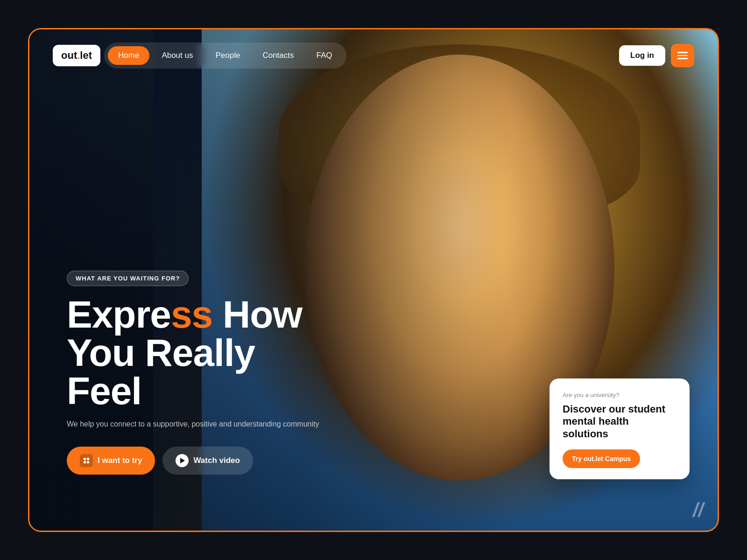  What do you see at coordinates (683, 56) in the screenshot?
I see `menu-button` at bounding box center [683, 56].